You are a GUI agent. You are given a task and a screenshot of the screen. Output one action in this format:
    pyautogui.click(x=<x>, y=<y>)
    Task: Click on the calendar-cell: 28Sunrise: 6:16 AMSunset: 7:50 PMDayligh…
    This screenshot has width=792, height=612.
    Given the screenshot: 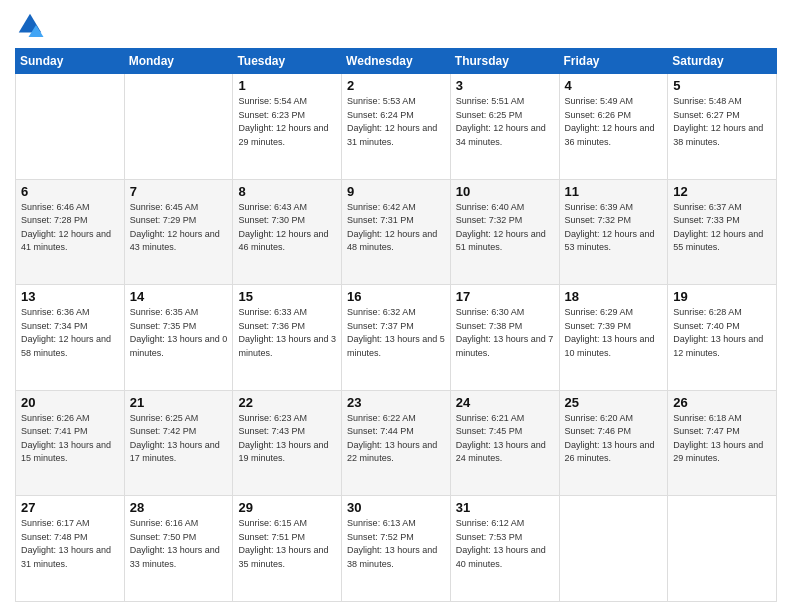 What is the action you would take?
    pyautogui.click(x=178, y=549)
    